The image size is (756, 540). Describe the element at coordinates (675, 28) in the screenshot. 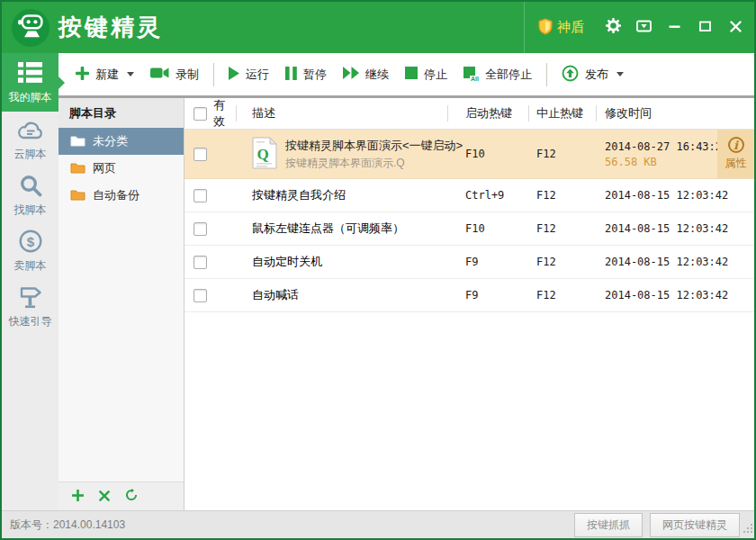

I see `minimize-icon` at that location.